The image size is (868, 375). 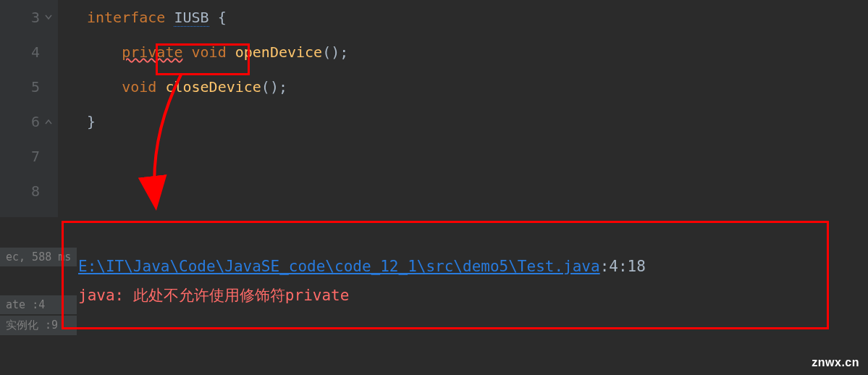 I want to click on line-number: 7, so click(x=20, y=156).